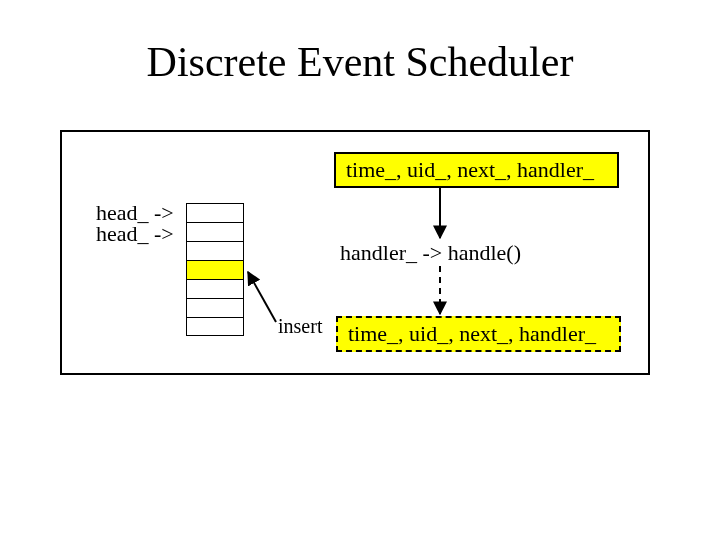 The width and height of the screenshot is (720, 540). What do you see at coordinates (300, 326) in the screenshot?
I see `insert-label: insert` at bounding box center [300, 326].